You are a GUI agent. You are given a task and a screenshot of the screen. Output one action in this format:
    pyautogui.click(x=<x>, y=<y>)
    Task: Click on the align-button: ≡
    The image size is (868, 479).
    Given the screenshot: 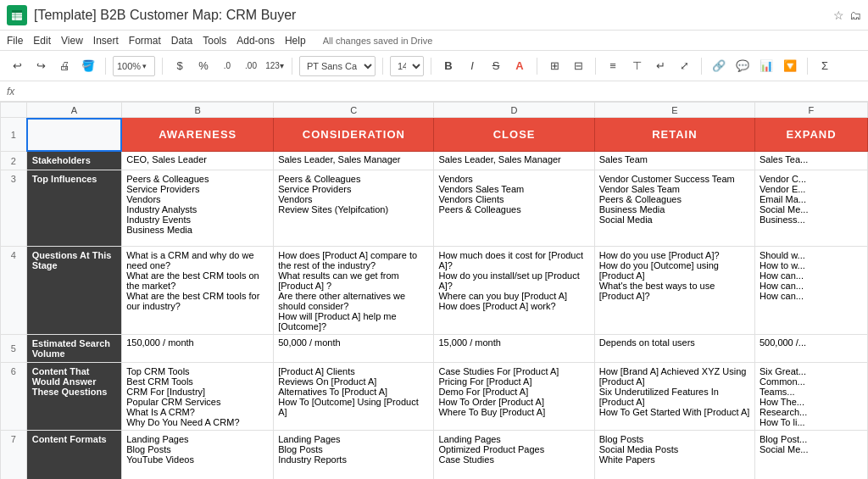 What is the action you would take?
    pyautogui.click(x=613, y=66)
    